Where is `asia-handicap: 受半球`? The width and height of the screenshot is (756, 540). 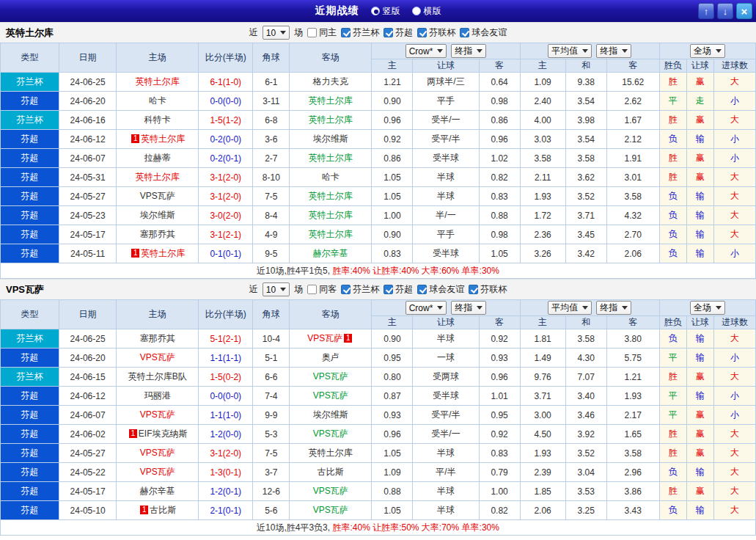
asia-handicap: 受半球 is located at coordinates (446, 254).